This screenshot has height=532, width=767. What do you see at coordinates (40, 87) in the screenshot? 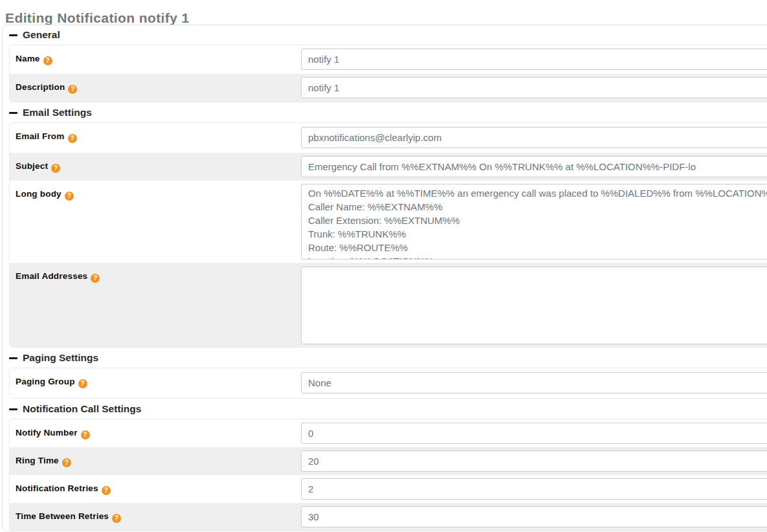
I see `description-label: Description` at bounding box center [40, 87].